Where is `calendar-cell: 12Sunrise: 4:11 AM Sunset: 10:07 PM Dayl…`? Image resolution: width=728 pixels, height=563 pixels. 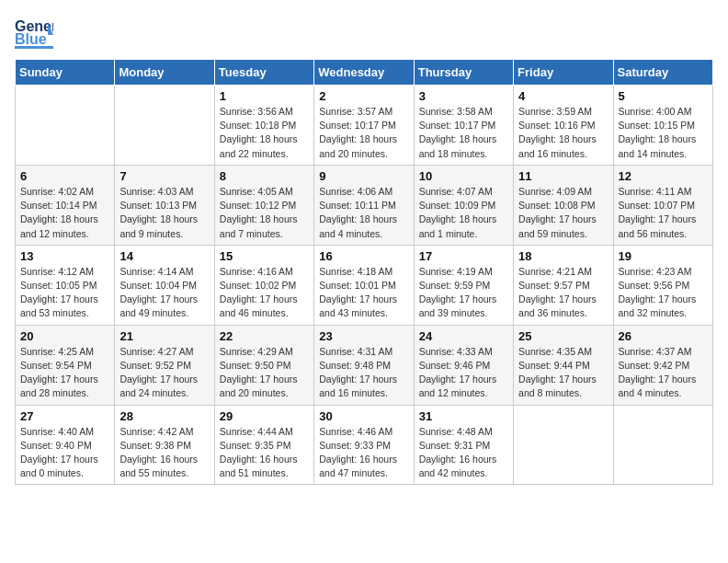
calendar-cell: 12Sunrise: 4:11 AM Sunset: 10:07 PM Dayl… is located at coordinates (663, 204).